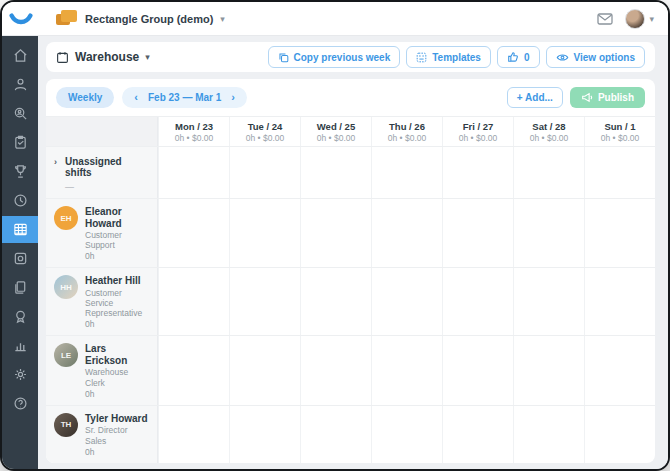 Image resolution: width=670 pixels, height=471 pixels. Describe the element at coordinates (140, 18) in the screenshot. I see `org-switcher: Rectangle Group (demo) ▾` at that location.